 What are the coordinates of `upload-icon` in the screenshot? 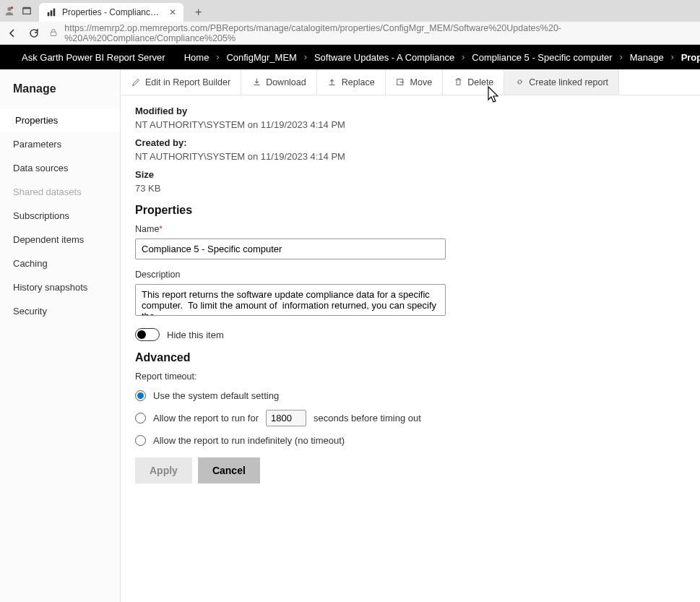 It's located at (332, 82).